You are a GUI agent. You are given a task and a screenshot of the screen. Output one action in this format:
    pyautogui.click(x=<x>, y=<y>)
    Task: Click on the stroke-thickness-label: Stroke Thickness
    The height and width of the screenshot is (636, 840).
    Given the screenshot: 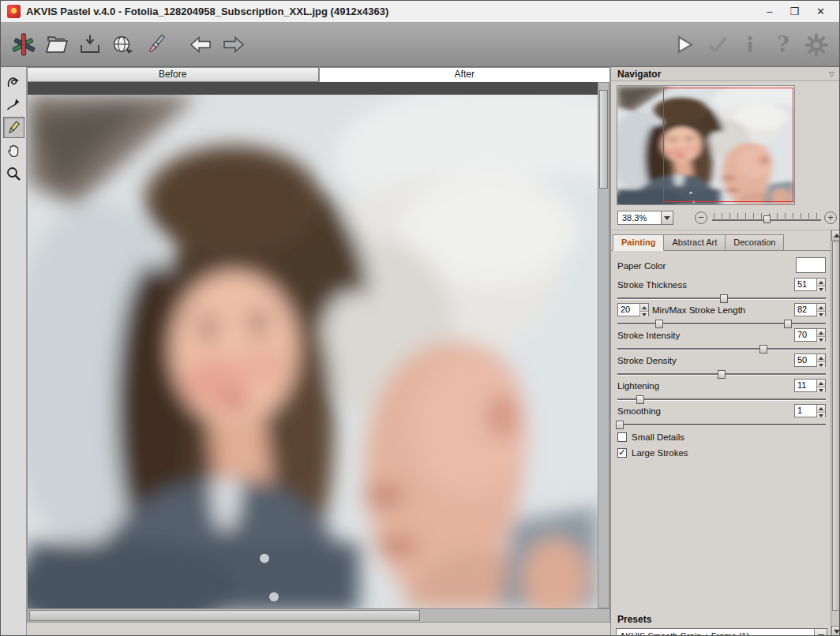 What is the action you would take?
    pyautogui.click(x=652, y=285)
    